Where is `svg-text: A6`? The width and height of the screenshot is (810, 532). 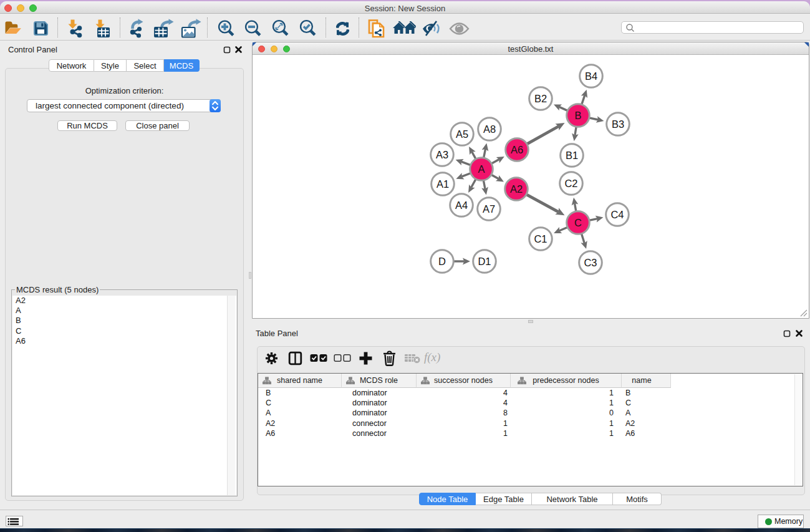 svg-text: A6 is located at coordinates (517, 150).